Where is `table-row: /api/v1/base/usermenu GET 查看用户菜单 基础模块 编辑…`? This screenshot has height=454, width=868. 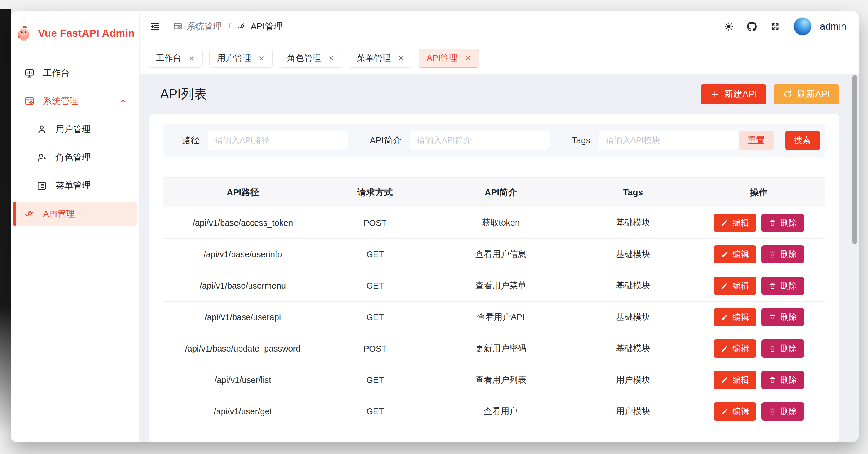 table-row: /api/v1/base/usermenu GET 查看用户菜单 基础模块 编辑… is located at coordinates (494, 285).